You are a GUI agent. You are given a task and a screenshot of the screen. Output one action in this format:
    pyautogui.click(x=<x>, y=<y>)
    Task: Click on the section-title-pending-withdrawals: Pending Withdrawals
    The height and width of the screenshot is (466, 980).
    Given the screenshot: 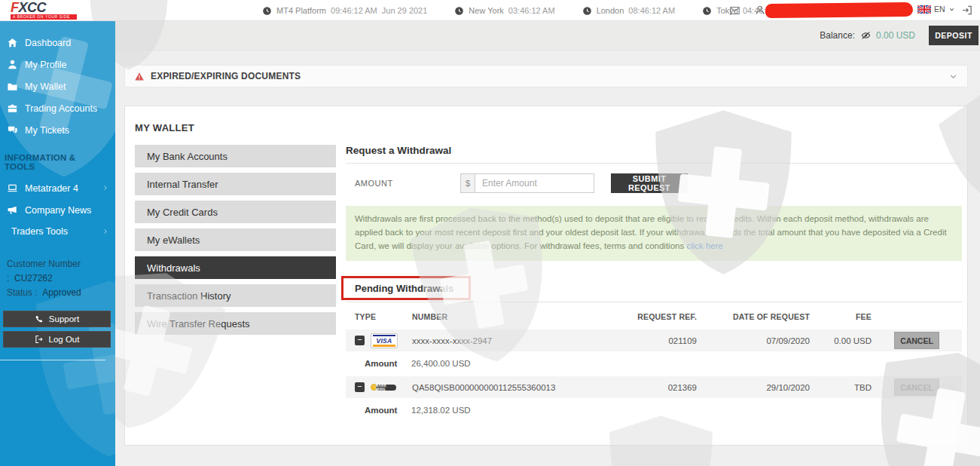 What is the action you would take?
    pyautogui.click(x=654, y=290)
    